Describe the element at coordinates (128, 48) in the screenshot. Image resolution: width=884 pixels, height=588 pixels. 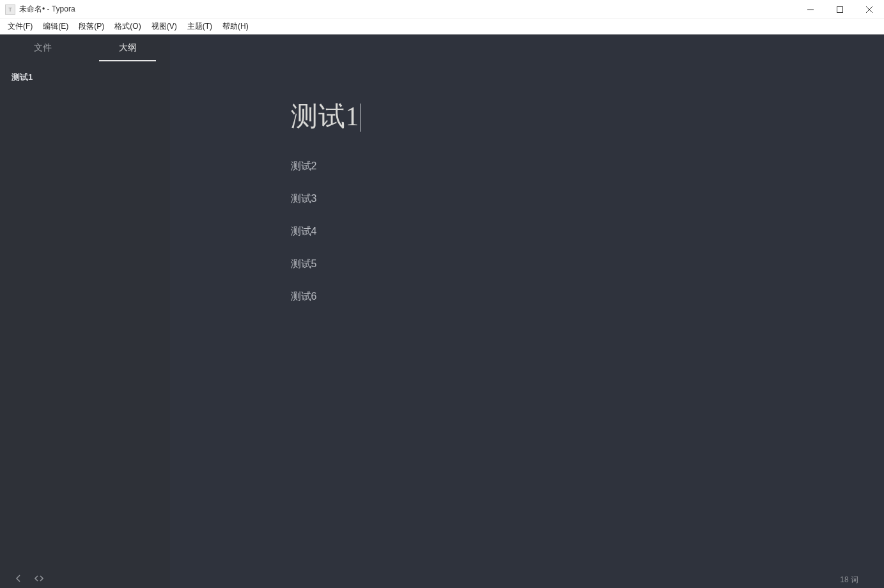
I see `tab-outline-label: 大纲` at that location.